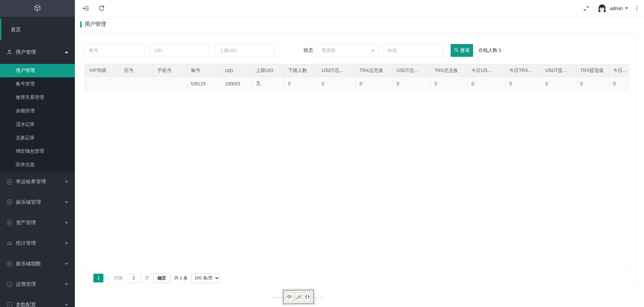 The height and width of the screenshot is (307, 644). I want to click on more-menu-icon, so click(637, 8).